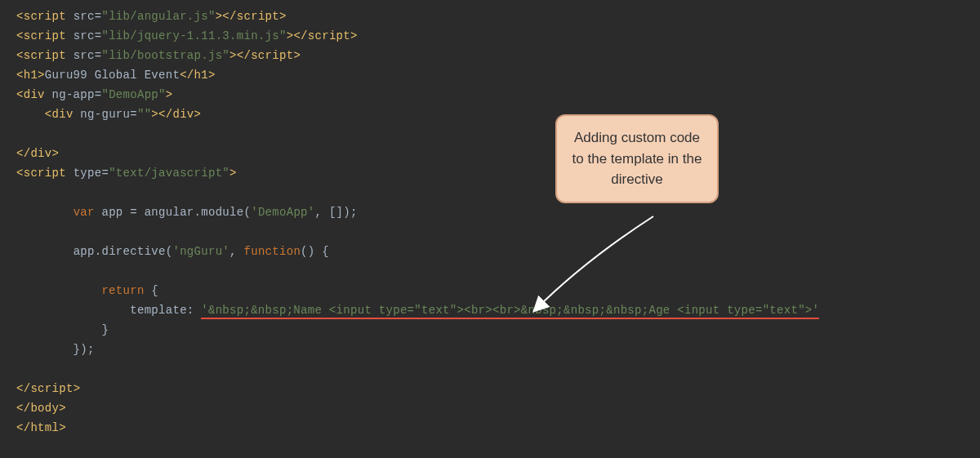 The image size is (980, 458). Describe the element at coordinates (498, 114) in the screenshot. I see `code-line-6: <div ng-guru=""></div>` at that location.